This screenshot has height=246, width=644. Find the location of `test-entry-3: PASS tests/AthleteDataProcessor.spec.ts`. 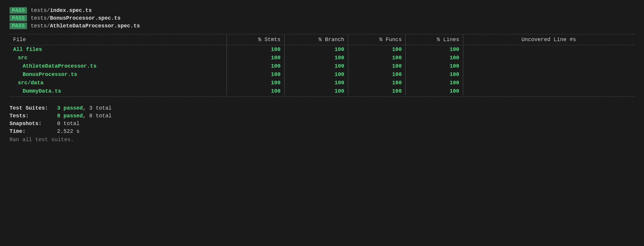

test-entry-3: PASS tests/AthleteDataProcessor.spec.ts is located at coordinates (322, 26).